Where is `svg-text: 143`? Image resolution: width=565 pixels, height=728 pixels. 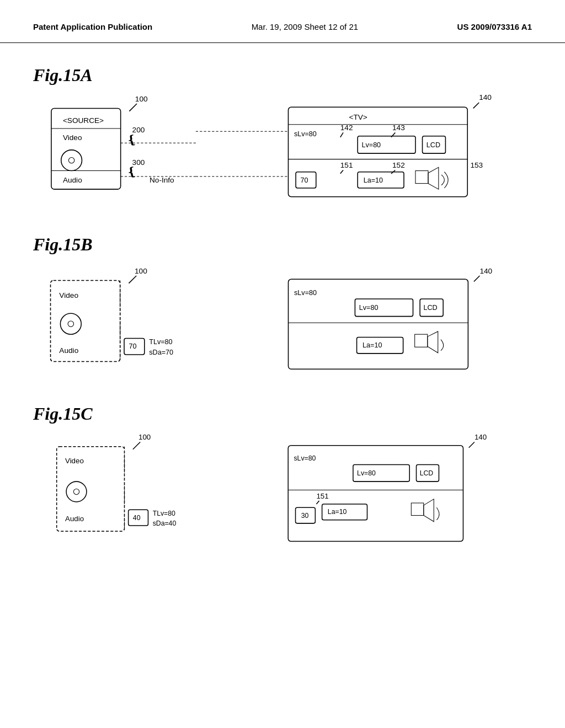 svg-text: 143 is located at coordinates (398, 128).